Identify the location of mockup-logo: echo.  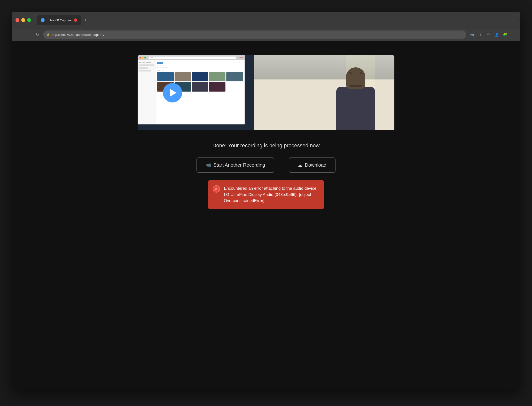
(241, 58).